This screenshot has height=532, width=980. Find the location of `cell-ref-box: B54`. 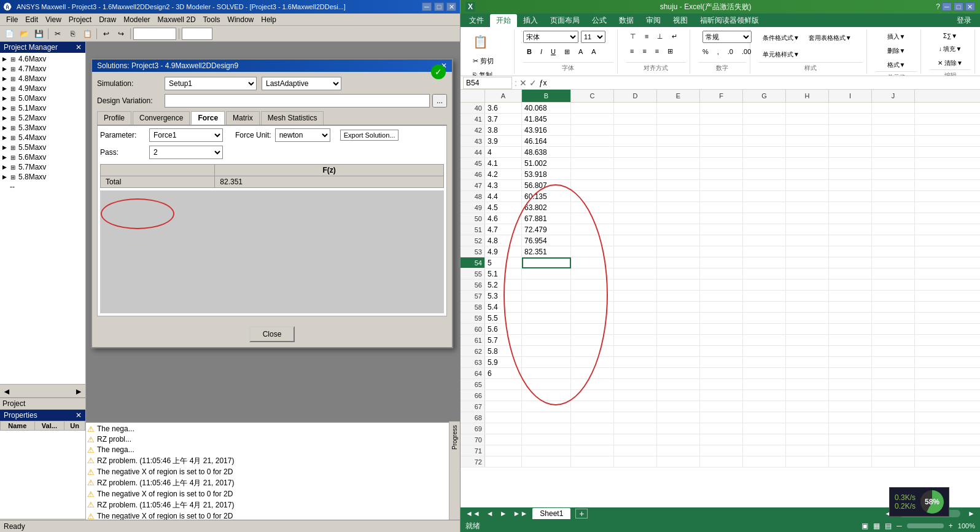

cell-ref-box: B54 is located at coordinates (488, 83).